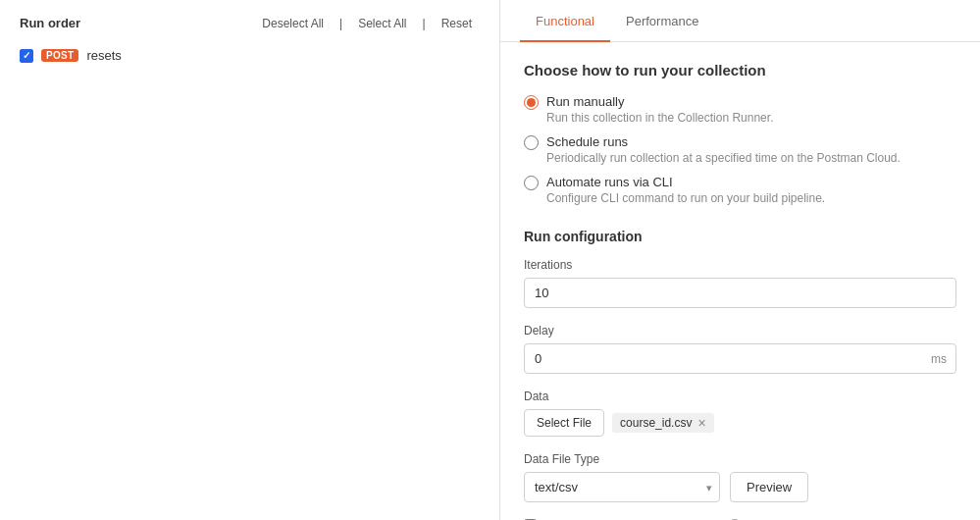 This screenshot has height=520, width=980. Describe the element at coordinates (769, 487) in the screenshot. I see `preview-button: Preview` at that location.